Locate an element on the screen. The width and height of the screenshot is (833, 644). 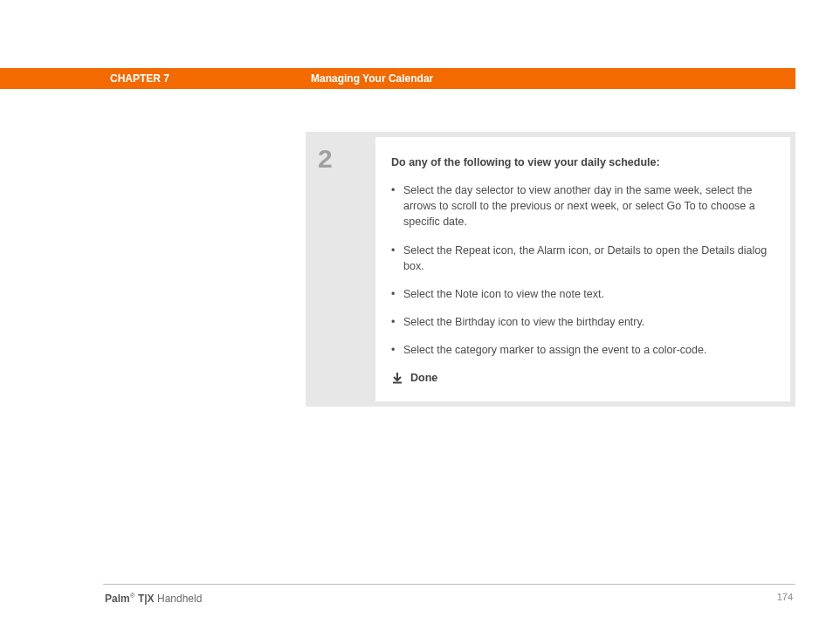
done-label: Done is located at coordinates (424, 378).